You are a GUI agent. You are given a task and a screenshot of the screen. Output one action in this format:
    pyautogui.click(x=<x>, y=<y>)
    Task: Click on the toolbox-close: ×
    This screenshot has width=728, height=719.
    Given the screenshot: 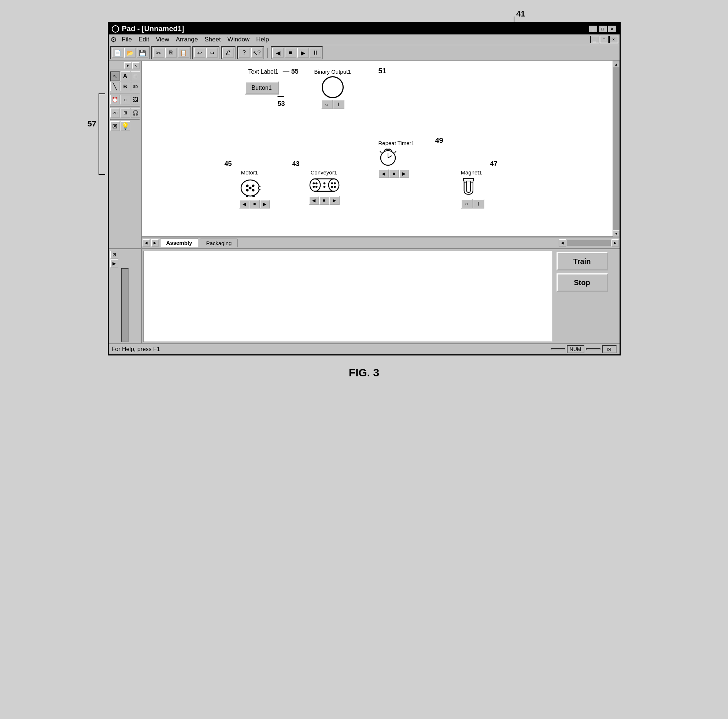 What is the action you would take?
    pyautogui.click(x=136, y=66)
    